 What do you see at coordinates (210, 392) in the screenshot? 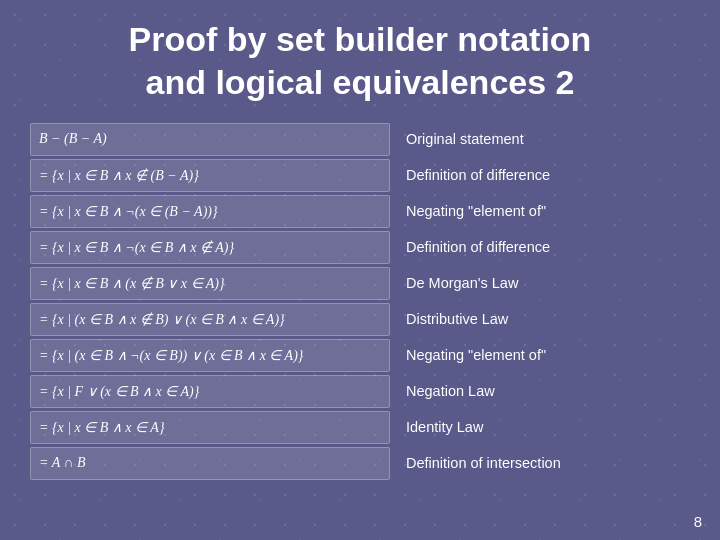
I see `math-expression: = {x | F ∨ (x ∈ B ∧ x ∈ A)}` at bounding box center [210, 392].